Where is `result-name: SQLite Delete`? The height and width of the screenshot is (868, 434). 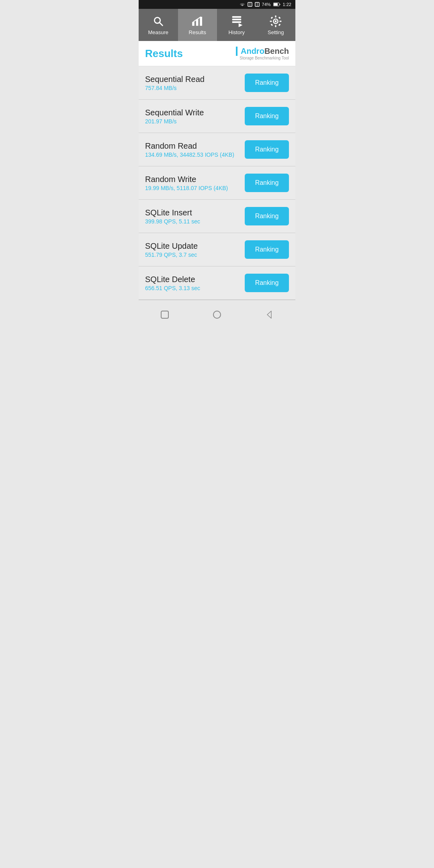 result-name: SQLite Delete is located at coordinates (173, 280).